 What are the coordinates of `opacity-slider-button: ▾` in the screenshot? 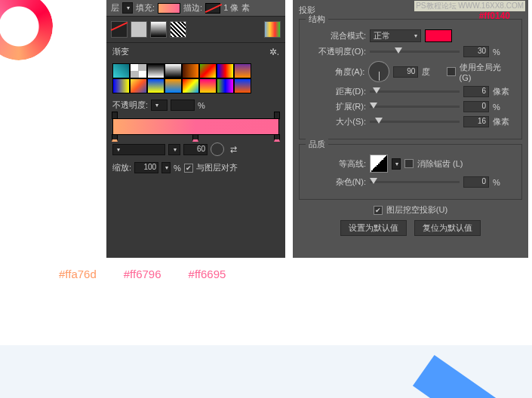 It's located at (159, 106).